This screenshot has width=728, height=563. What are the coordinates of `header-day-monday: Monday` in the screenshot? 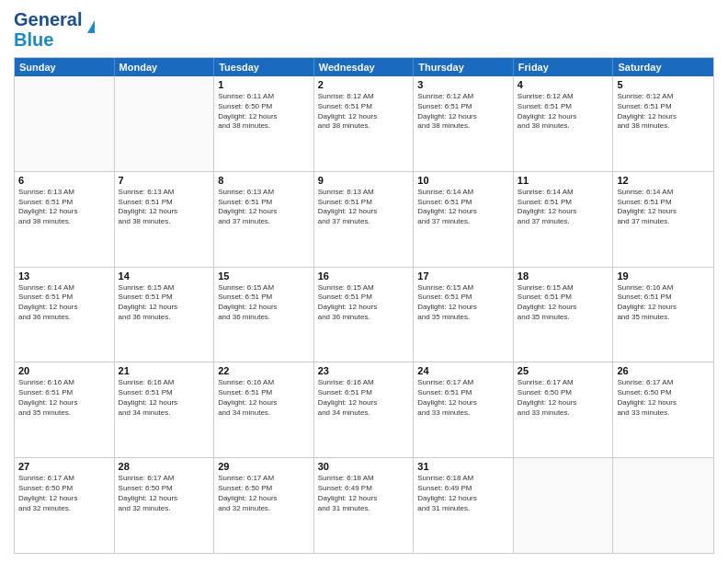 It's located at (165, 67).